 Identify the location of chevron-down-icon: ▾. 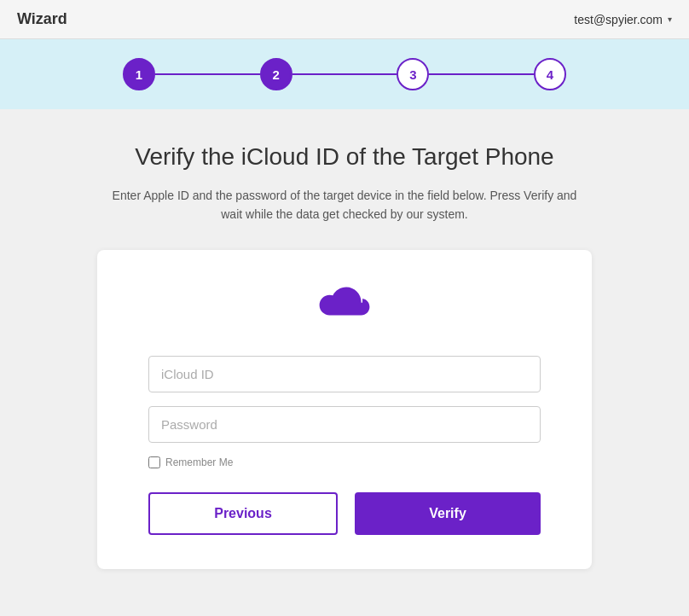
(670, 19).